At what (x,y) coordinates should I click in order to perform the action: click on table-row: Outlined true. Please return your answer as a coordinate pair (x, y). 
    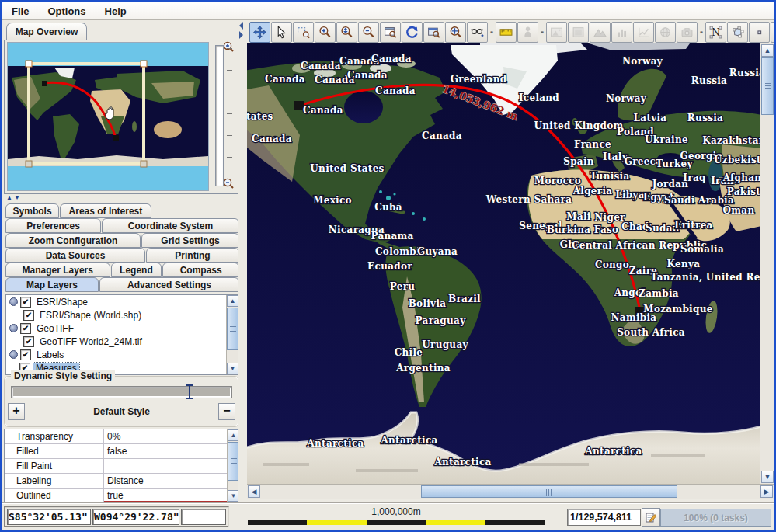
    Looking at the image, I should click on (122, 495).